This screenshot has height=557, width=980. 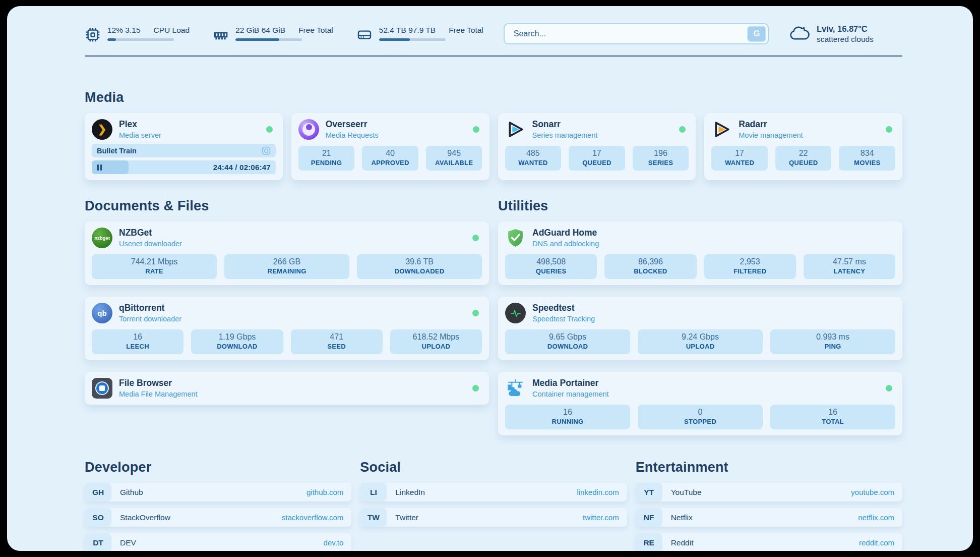 I want to click on card-title: Plex, so click(x=140, y=125).